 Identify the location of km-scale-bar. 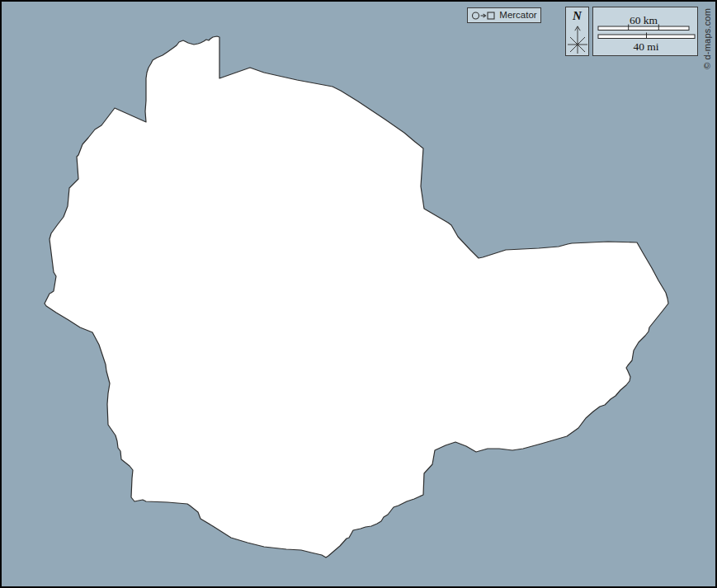
(644, 28).